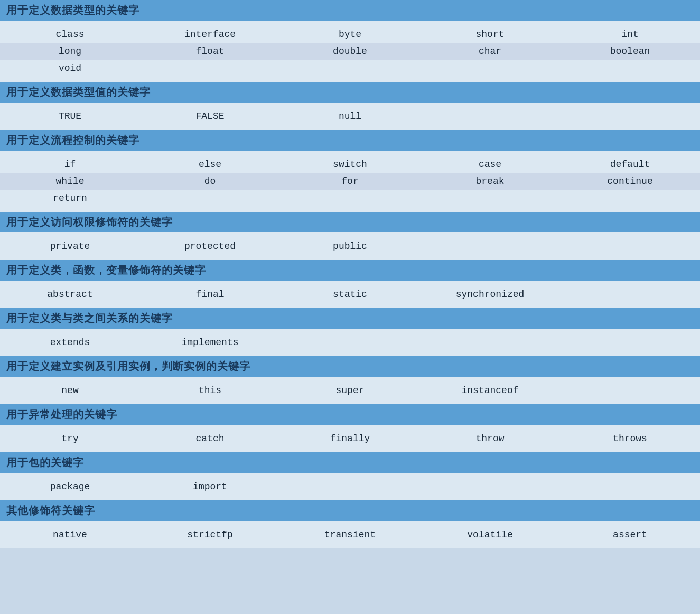 This screenshot has width=700, height=614. Describe the element at coordinates (210, 342) in the screenshot. I see `keyword-cell: implements` at that location.